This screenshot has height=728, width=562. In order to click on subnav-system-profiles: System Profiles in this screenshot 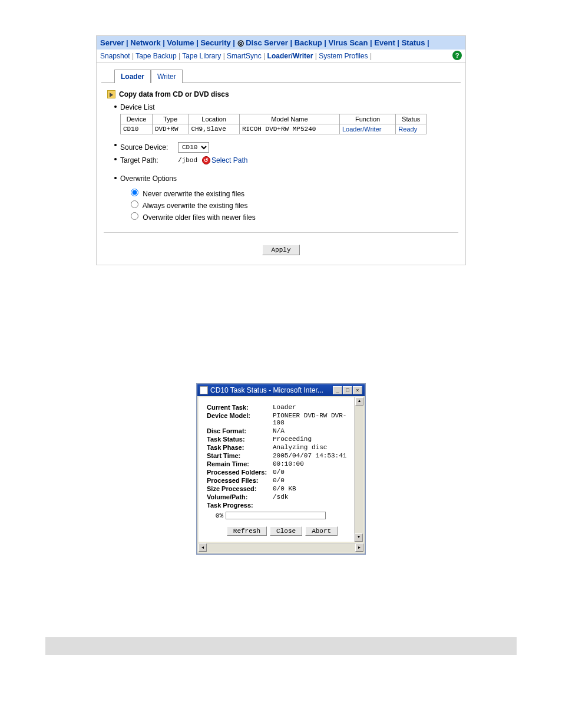, I will do `click(343, 56)`.